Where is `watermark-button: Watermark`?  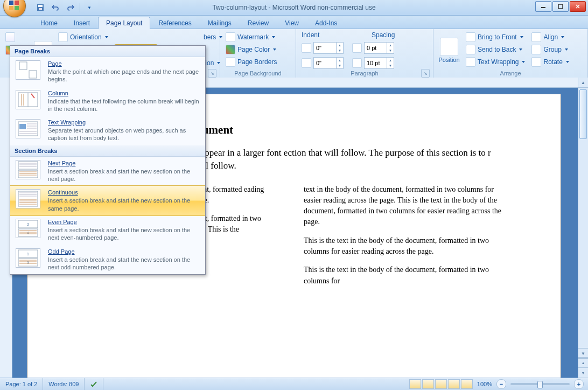
watermark-button: Watermark is located at coordinates (251, 37).